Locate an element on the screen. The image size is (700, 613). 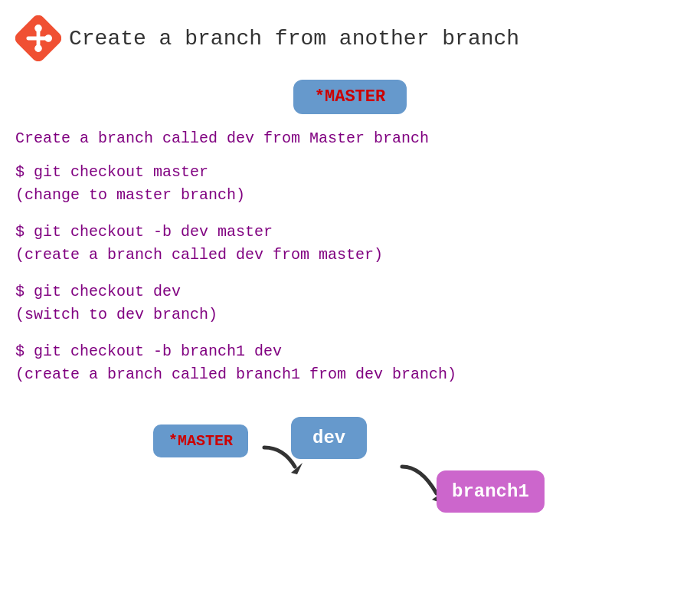
comment-line-1: (change to master branch) is located at coordinates (350, 195).